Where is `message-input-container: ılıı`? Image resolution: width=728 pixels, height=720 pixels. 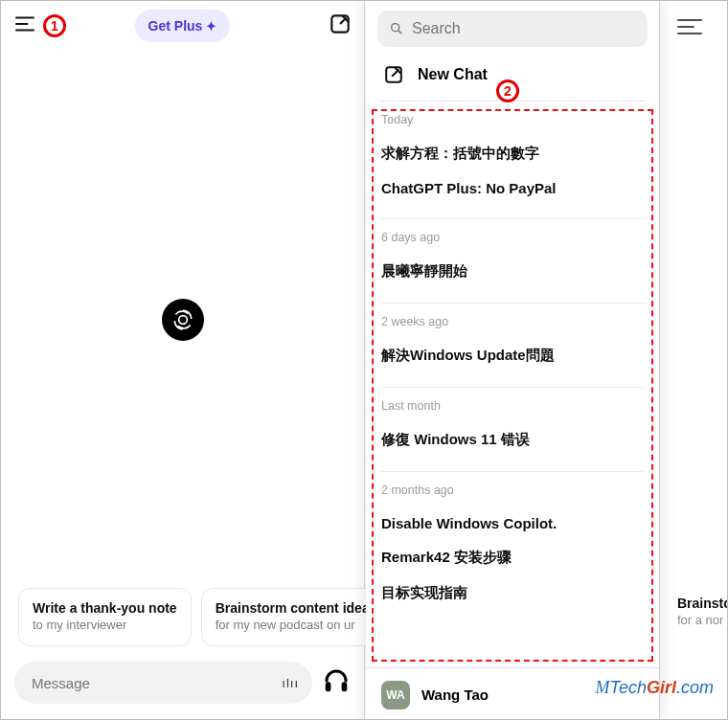
message-input-container: ılıı is located at coordinates (163, 683).